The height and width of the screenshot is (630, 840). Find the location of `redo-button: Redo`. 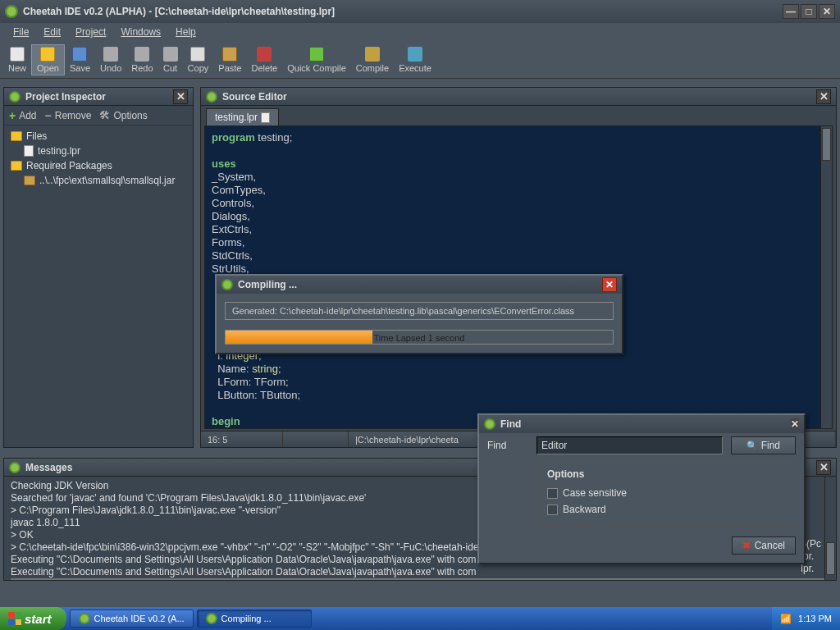

redo-button: Redo is located at coordinates (142, 60).